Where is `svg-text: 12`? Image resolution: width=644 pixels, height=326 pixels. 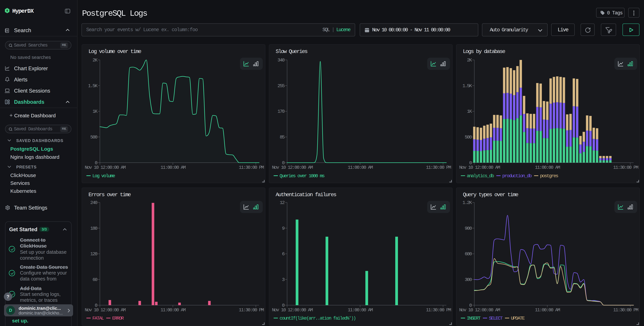
svg-text: 12 is located at coordinates (282, 203).